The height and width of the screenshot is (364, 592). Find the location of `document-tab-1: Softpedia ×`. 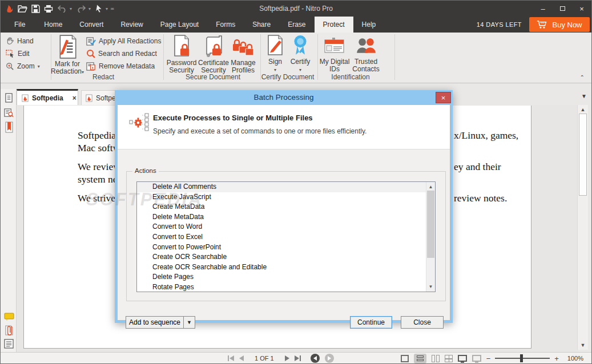

document-tab-1: Softpedia × is located at coordinates (47, 97).